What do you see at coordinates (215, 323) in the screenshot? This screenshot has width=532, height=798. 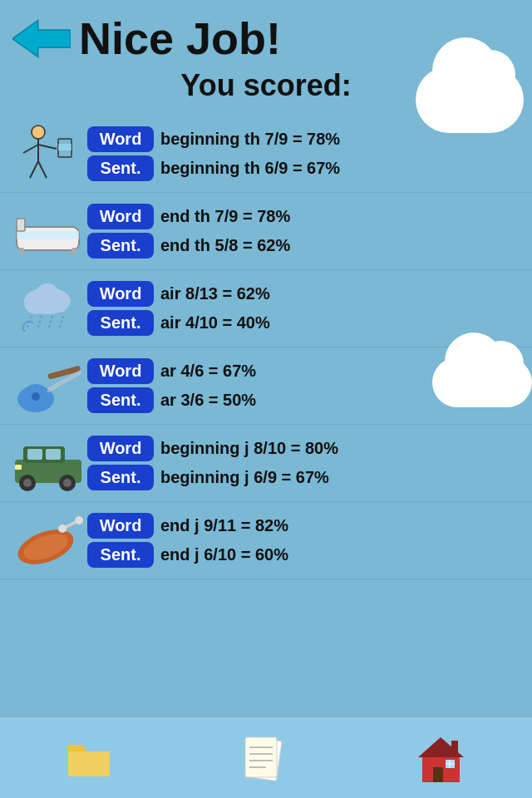 I see `score-text: air 4/10 = 40%` at bounding box center [215, 323].